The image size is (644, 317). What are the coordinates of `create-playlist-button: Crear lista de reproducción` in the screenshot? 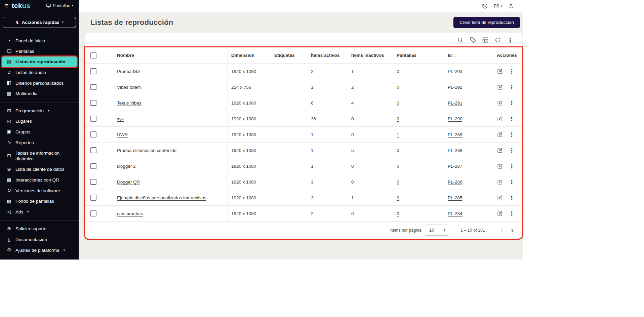 It's located at (487, 23).